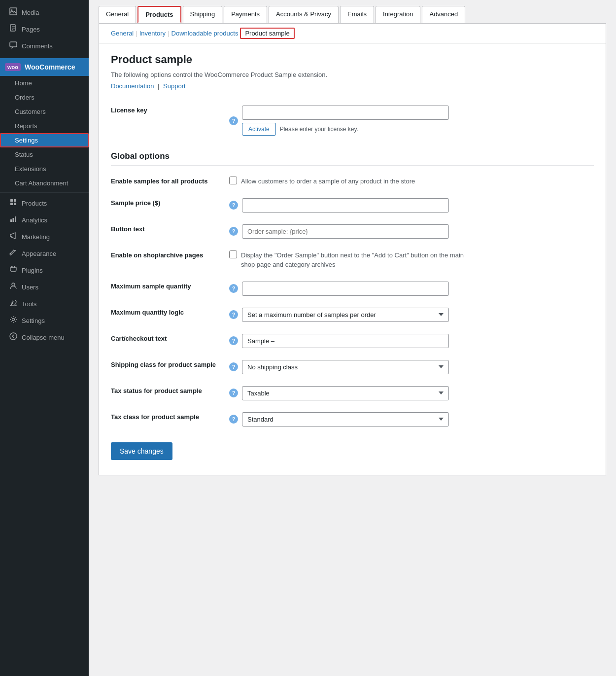  Describe the element at coordinates (44, 237) in the screenshot. I see `sidebar-item-marketing: Marketing` at that location.